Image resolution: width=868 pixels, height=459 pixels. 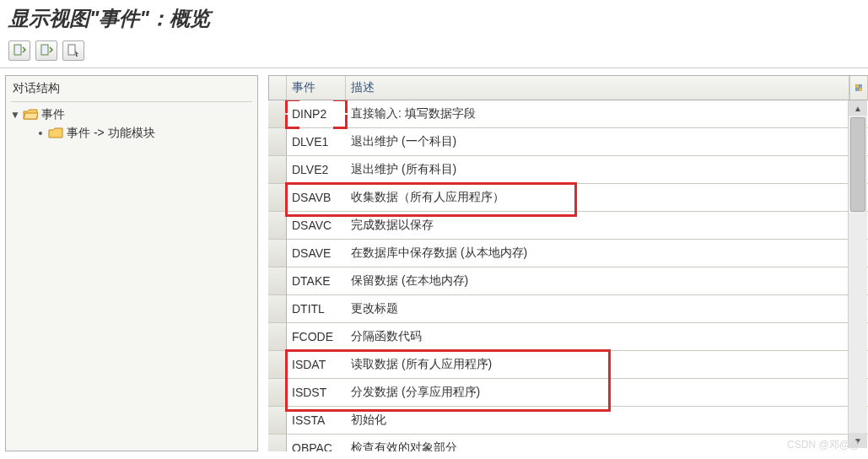 What do you see at coordinates (316, 253) in the screenshot?
I see `cell-event: DSAVE` at bounding box center [316, 253].